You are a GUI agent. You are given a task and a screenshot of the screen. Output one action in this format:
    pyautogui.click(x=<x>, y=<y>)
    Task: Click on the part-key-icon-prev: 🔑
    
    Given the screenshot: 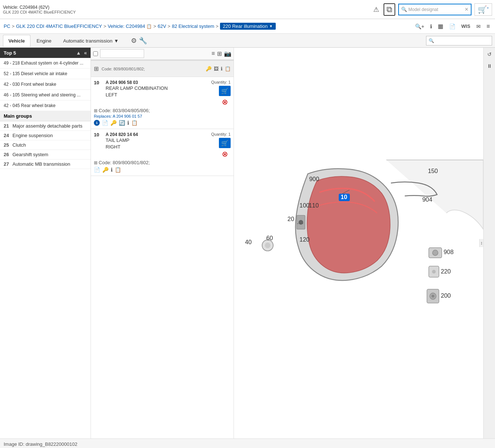 What is the action you would take?
    pyautogui.click(x=209, y=69)
    